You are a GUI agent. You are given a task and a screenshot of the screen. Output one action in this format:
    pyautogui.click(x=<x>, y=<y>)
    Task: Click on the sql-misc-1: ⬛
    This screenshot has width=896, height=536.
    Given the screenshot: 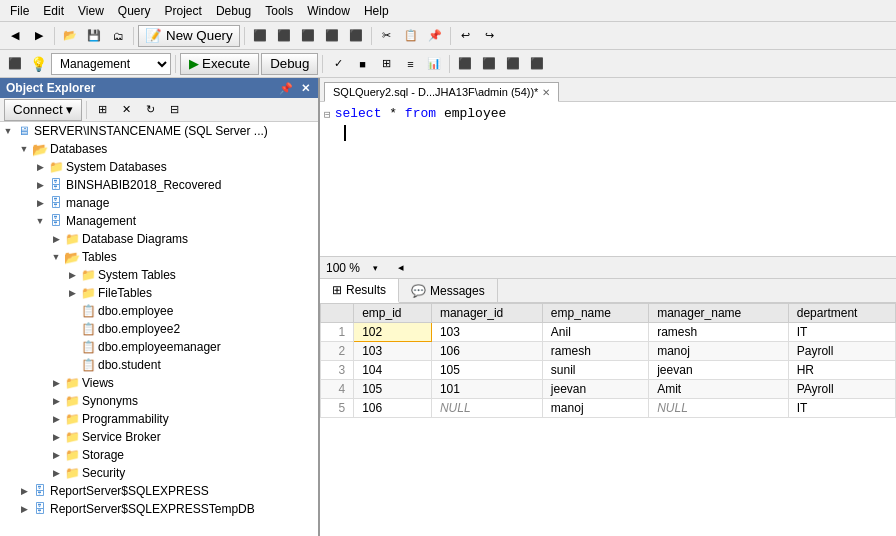 What is the action you would take?
    pyautogui.click(x=465, y=64)
    